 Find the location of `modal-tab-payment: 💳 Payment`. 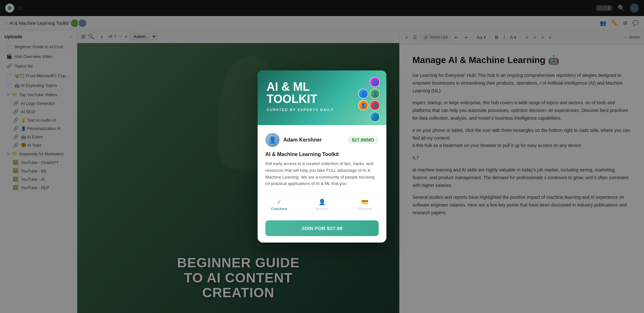

modal-tab-payment: 💳 Payment is located at coordinates (365, 205).